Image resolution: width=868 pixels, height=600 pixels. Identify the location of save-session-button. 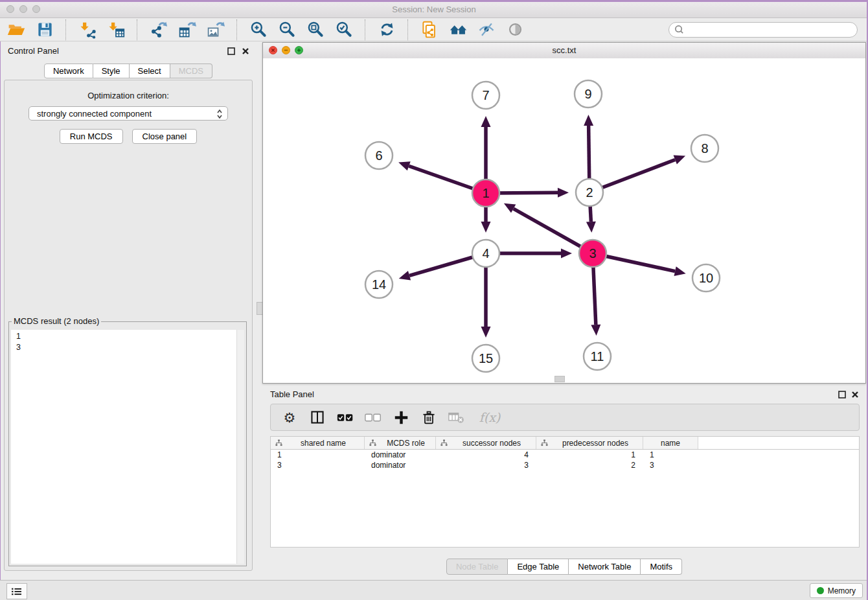
(45, 30).